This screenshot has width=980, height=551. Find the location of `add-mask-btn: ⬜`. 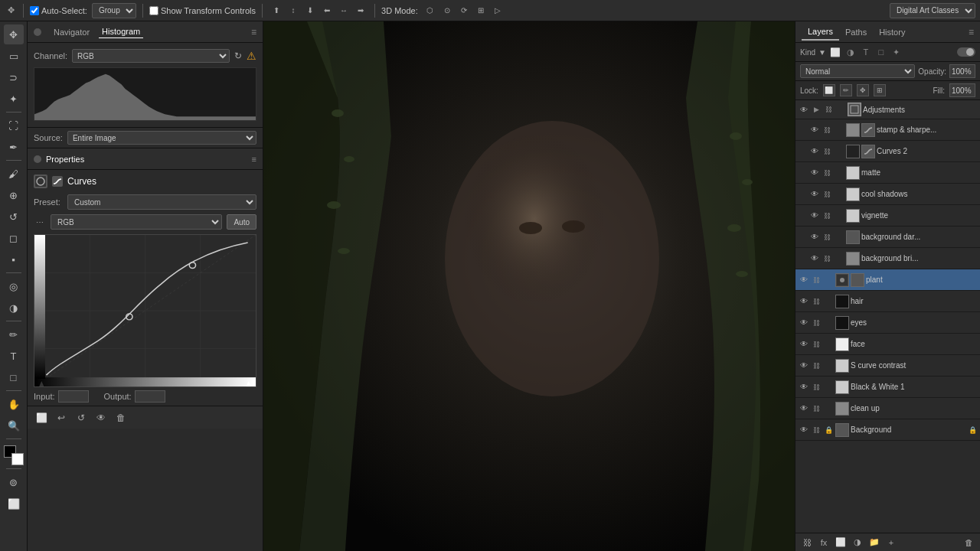

add-mask-btn: ⬜ is located at coordinates (841, 543).